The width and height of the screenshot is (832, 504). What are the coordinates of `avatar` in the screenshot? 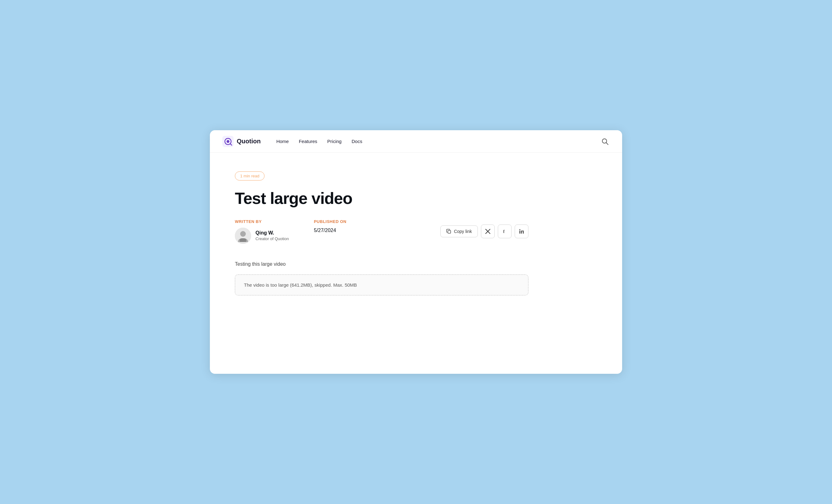 It's located at (243, 236).